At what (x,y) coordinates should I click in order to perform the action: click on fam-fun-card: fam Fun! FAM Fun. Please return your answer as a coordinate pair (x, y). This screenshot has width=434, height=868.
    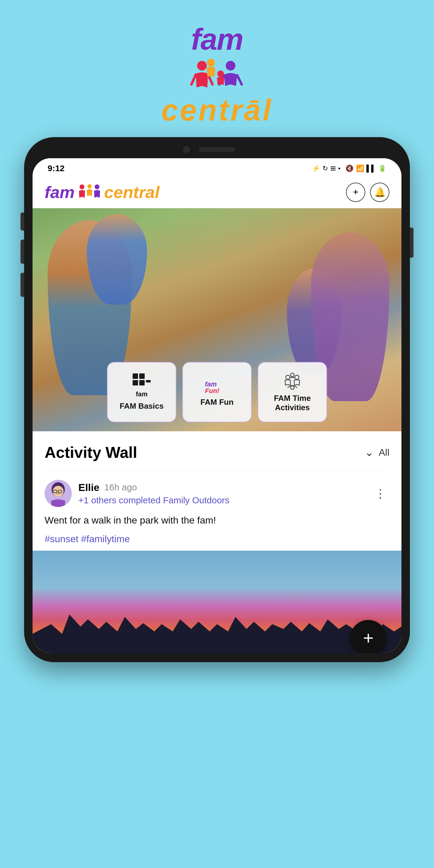
    Looking at the image, I should click on (217, 392).